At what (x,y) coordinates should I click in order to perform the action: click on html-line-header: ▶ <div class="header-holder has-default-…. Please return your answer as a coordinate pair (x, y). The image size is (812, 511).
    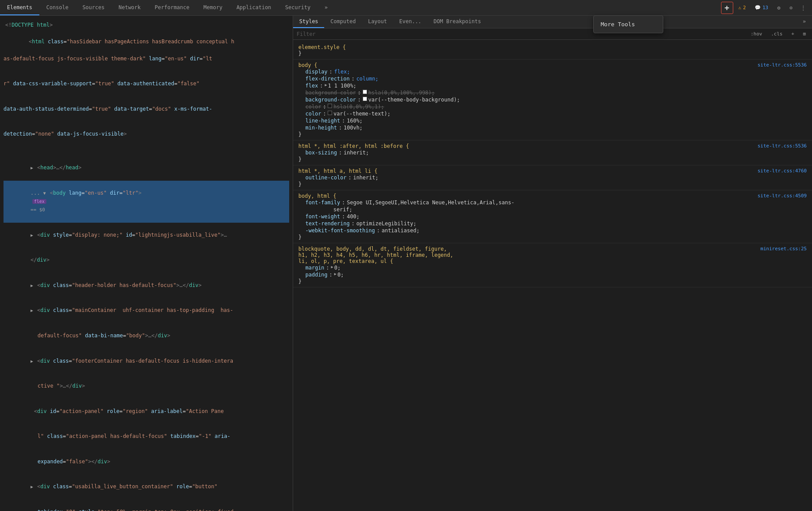
    Looking at the image, I should click on (146, 286).